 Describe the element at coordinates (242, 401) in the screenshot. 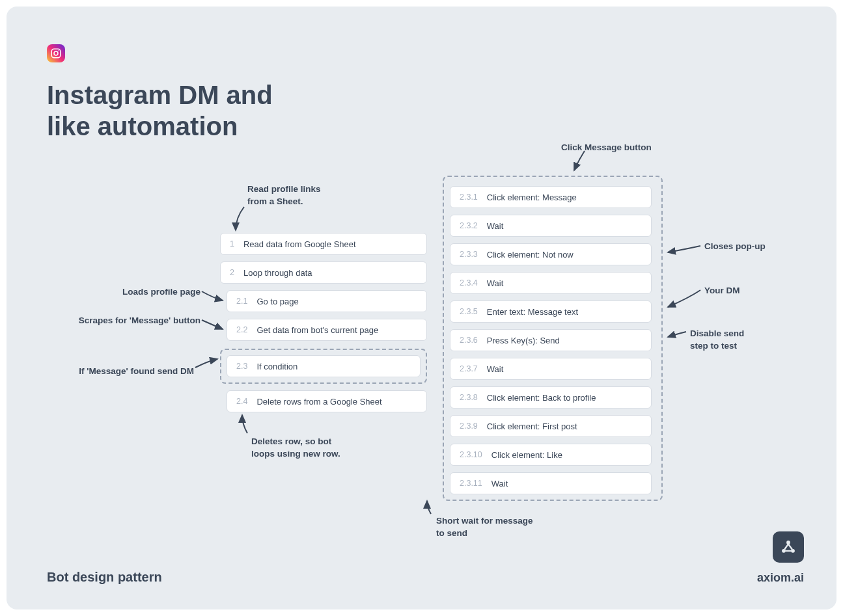

I see `step-num: 2.4` at that location.